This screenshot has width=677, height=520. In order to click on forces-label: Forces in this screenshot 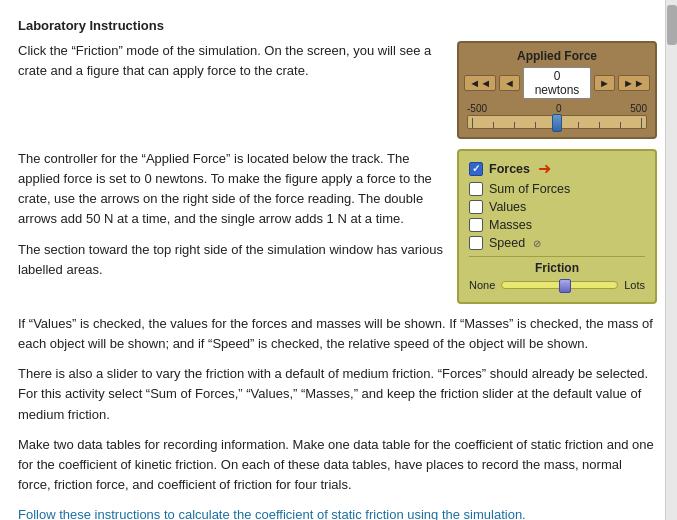, I will do `click(510, 169)`.